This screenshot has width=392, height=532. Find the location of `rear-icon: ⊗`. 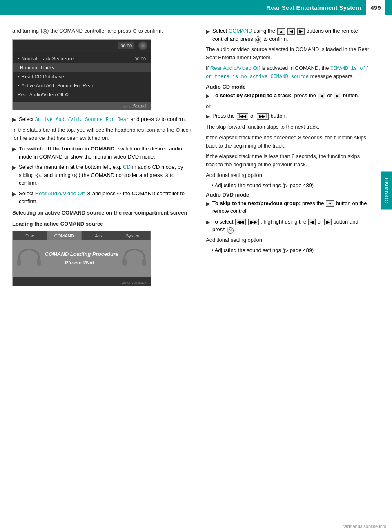

rear-icon: ⊗ is located at coordinates (88, 194).